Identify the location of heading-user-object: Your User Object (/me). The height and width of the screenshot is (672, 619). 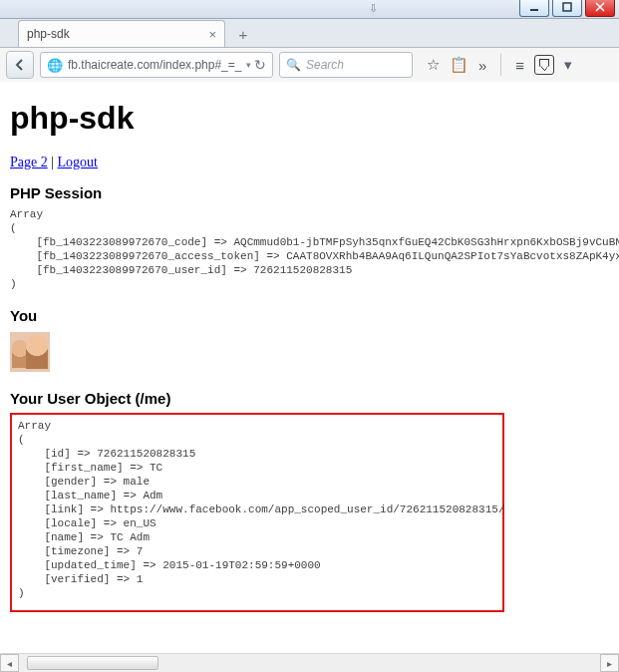
(309, 399).